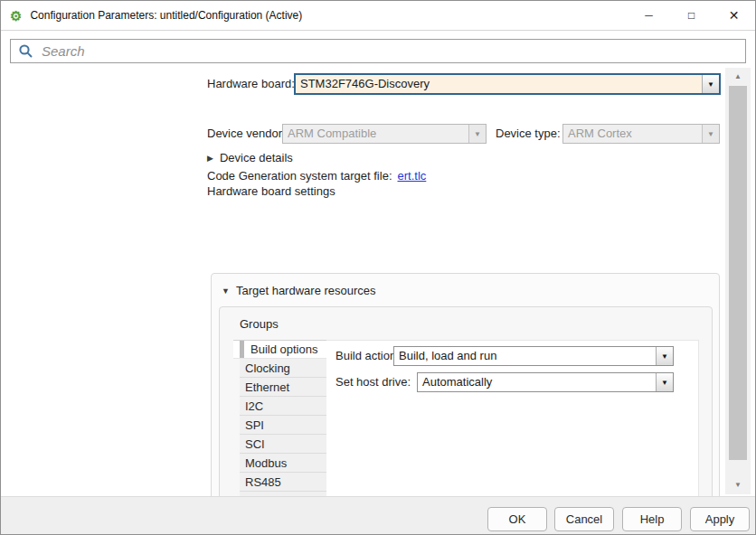 The image size is (756, 535). Describe the element at coordinates (384, 134) in the screenshot. I see `device-vendor-select: ARM Compatible ▼` at that location.